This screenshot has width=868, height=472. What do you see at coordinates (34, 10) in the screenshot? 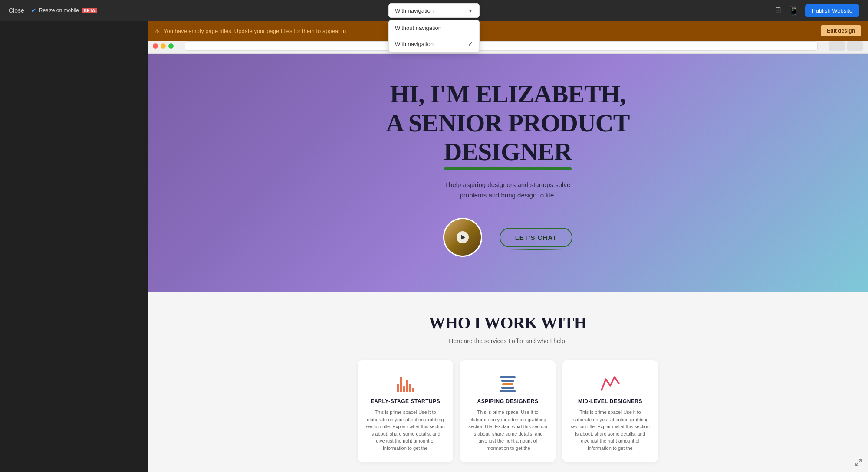
I see `check-icon: ✔` at bounding box center [34, 10].